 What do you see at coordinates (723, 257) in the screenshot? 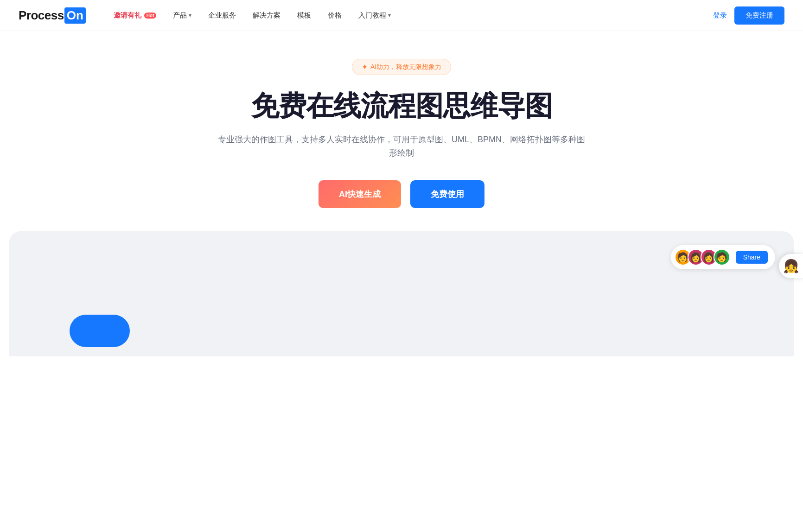
I see `share-bar: 🧑 👩 👩 🧑 Share` at bounding box center [723, 257].